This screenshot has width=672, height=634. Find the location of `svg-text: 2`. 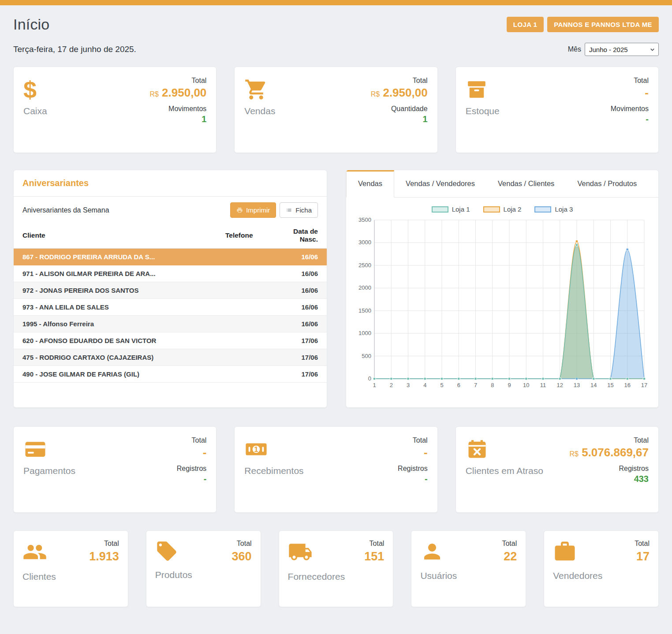

svg-text: 2 is located at coordinates (392, 385).